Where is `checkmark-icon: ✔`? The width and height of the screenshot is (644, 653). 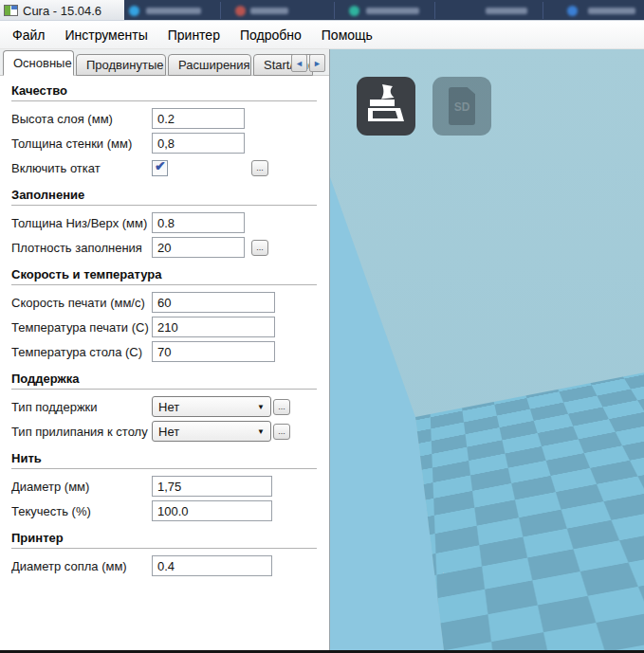 checkmark-icon: ✔ is located at coordinates (160, 166).